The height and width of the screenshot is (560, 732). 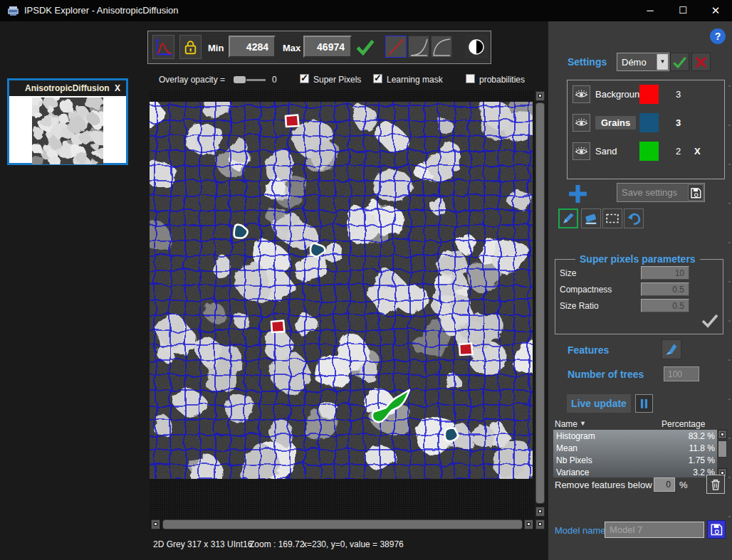 What do you see at coordinates (155, 524) in the screenshot?
I see `scroll-left-button` at bounding box center [155, 524].